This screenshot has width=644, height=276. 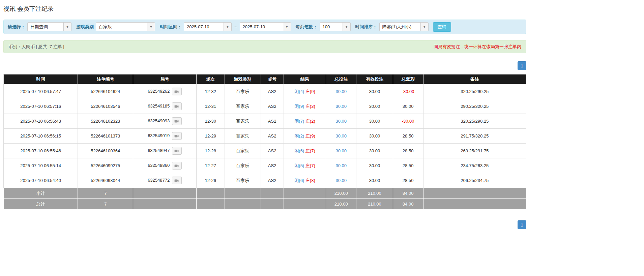 What do you see at coordinates (265, 136) in the screenshot?
I see `table-row: 2025-07-10 06:56:15 522646101373 6325490…` at bounding box center [265, 136].